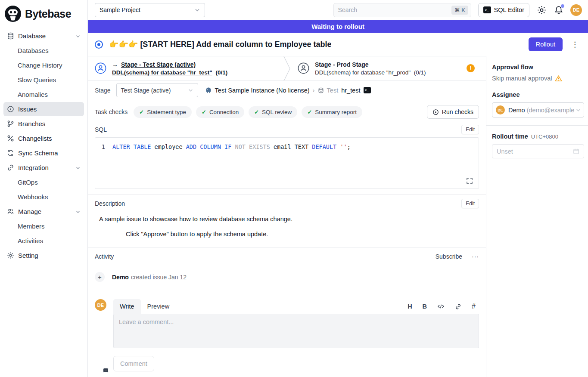 The width and height of the screenshot is (588, 377). What do you see at coordinates (134, 364) in the screenshot?
I see `comment-submit-button: Comment` at bounding box center [134, 364].